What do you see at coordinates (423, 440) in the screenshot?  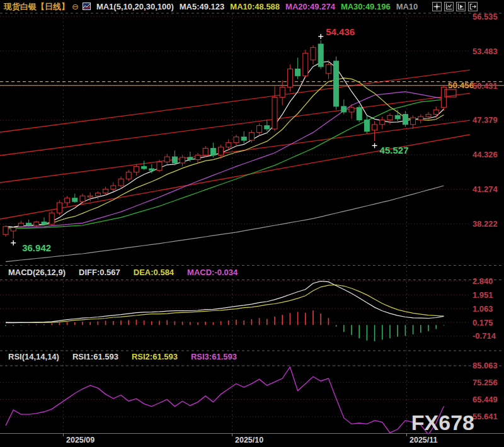 I see `x-axis-label: 2025/11` at bounding box center [423, 440].